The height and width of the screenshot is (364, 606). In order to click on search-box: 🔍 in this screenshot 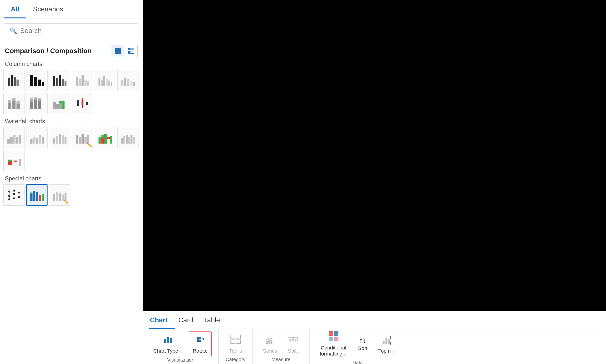, I will do `click(72, 31)`.